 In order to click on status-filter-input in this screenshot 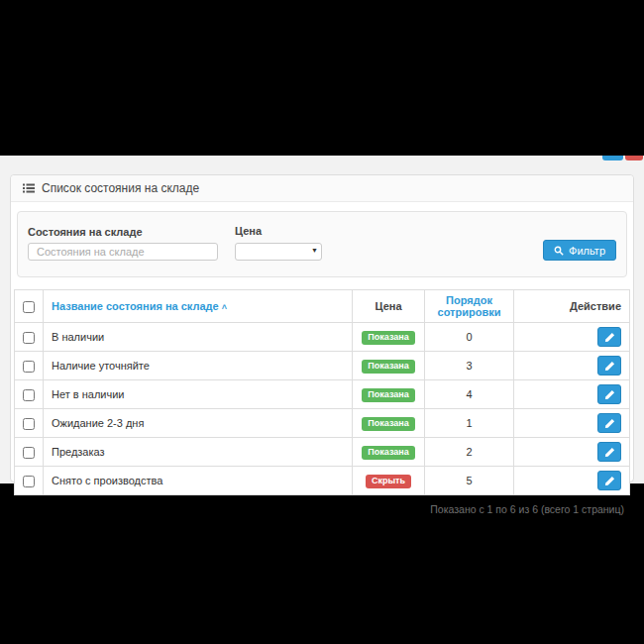, I will do `click(123, 252)`.